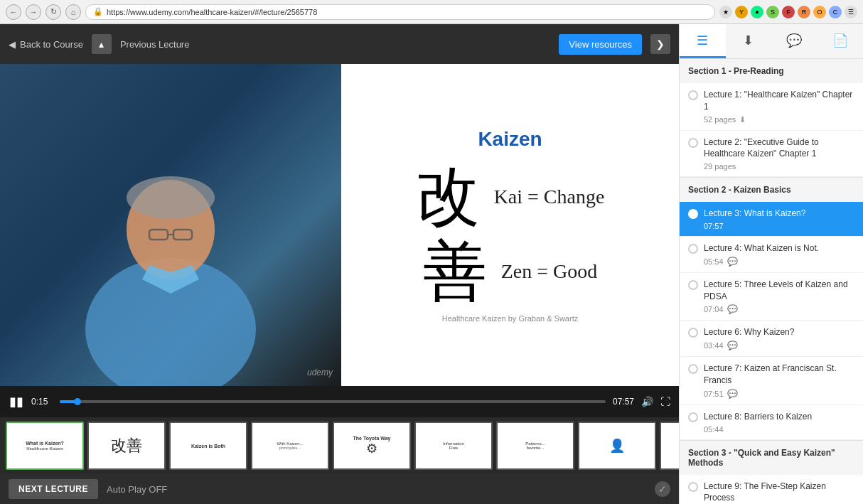  Describe the element at coordinates (454, 446) in the screenshot. I see `thumbnail-5: InformationFlow` at that location.